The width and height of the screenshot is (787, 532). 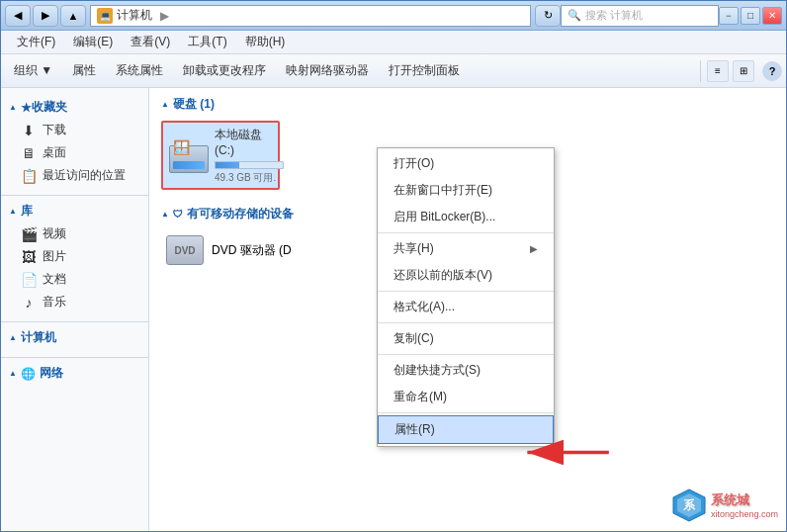 I want to click on favorites-section: ★ 收藏夹 ⬇ 下载 🖥 桌面 📋 最近访问的位置, so click(x=75, y=141).